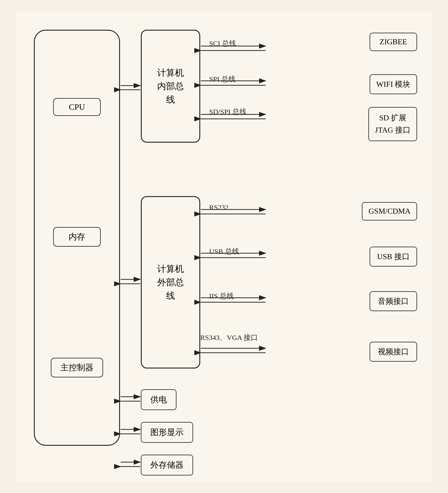 Image resolution: width=448 pixels, height=493 pixels. What do you see at coordinates (171, 282) in the screenshot?
I see `external-bus-block: 计算机外部总线` at bounding box center [171, 282].